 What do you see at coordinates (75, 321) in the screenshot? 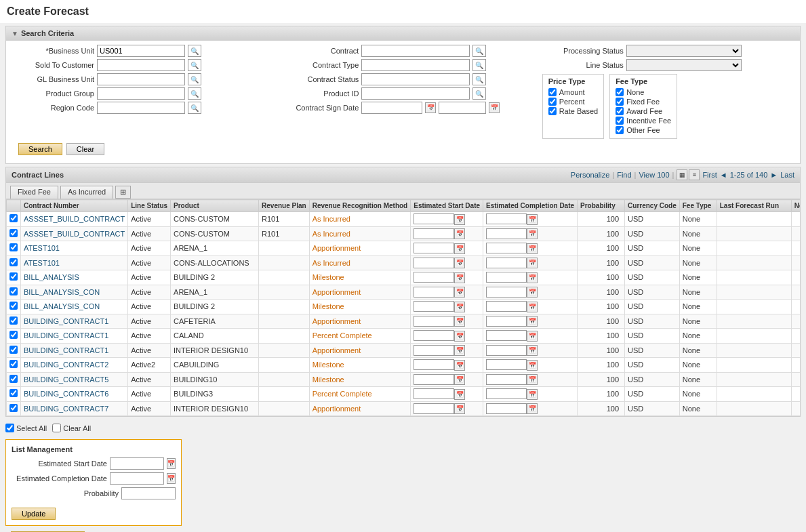
I see `table-row-contract-7: BUILDING_CONTRACT1` at bounding box center [75, 321].